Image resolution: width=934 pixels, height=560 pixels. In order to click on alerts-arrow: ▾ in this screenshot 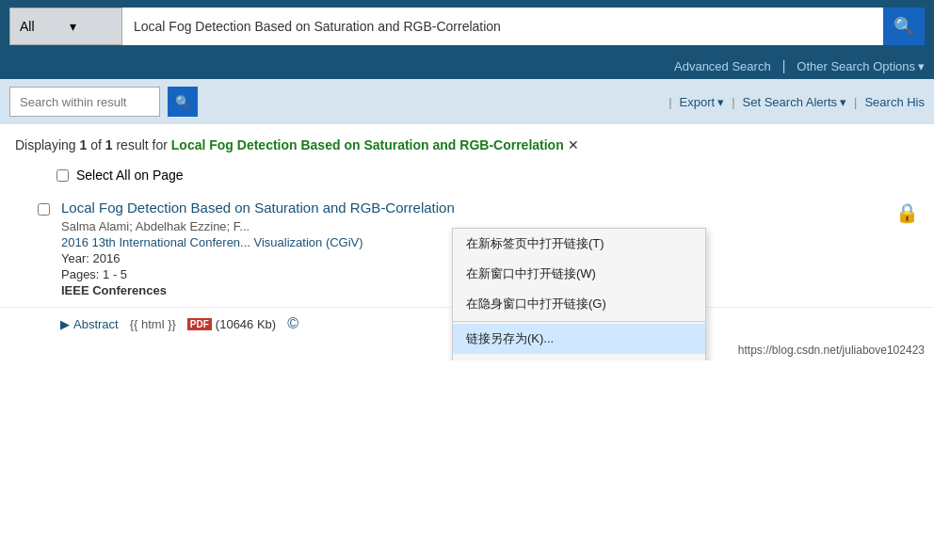, I will do `click(844, 102)`.